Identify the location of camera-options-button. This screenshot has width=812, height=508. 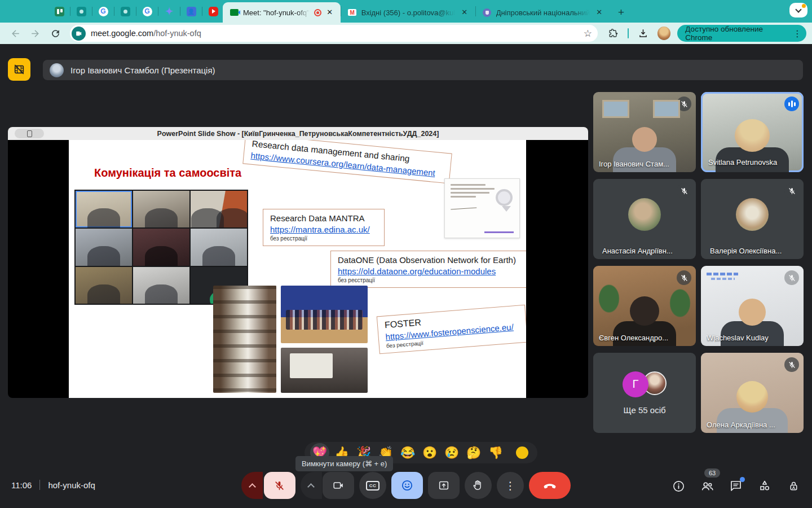
(311, 485).